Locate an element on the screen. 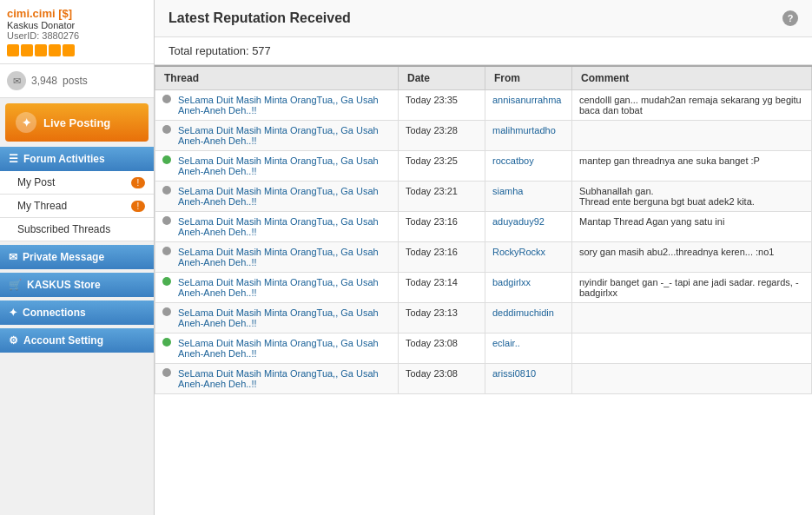  user-link: aduyaduy92 is located at coordinates (518, 221).